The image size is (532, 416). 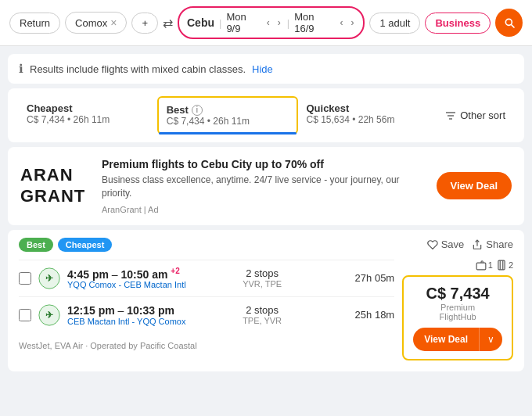 I want to click on bag-icons: 1 2, so click(x=494, y=265).